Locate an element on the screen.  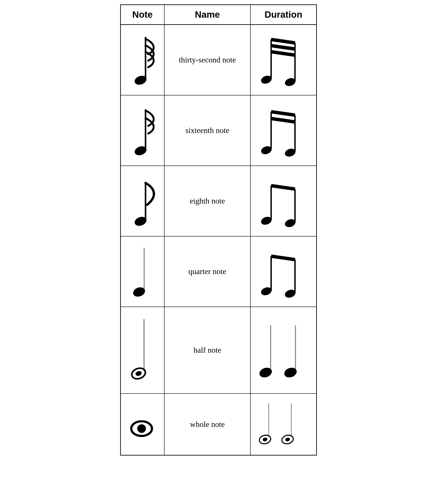
duration-thirty-second is located at coordinates (283, 60).